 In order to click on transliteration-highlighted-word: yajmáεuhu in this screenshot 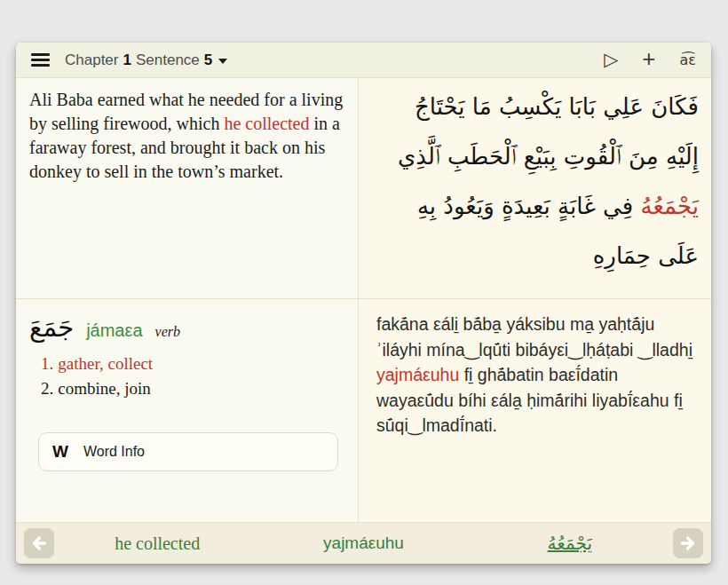, I will do `click(417, 375)`.